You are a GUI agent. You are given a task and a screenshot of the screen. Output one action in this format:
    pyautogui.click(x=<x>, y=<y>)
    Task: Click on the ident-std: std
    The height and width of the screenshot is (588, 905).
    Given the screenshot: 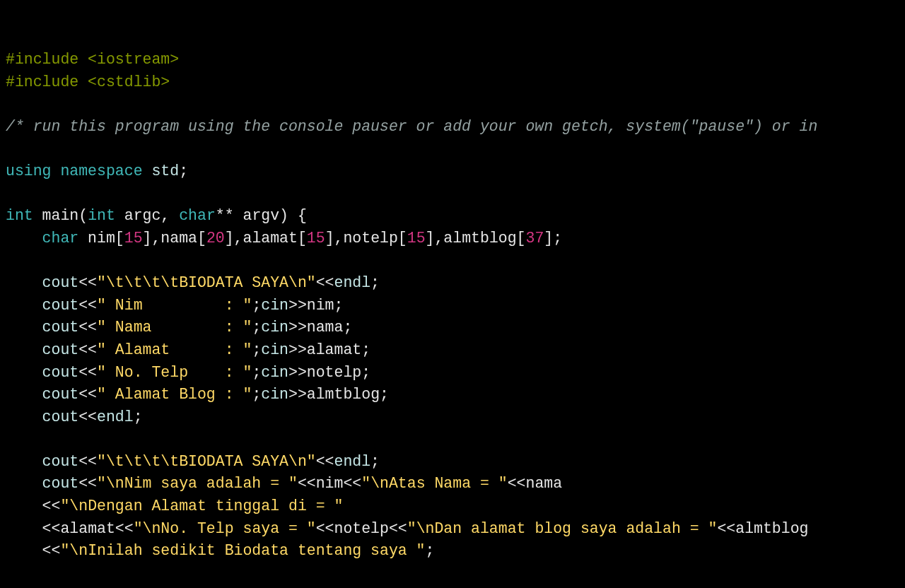 What is the action you would take?
    pyautogui.click(x=161, y=171)
    